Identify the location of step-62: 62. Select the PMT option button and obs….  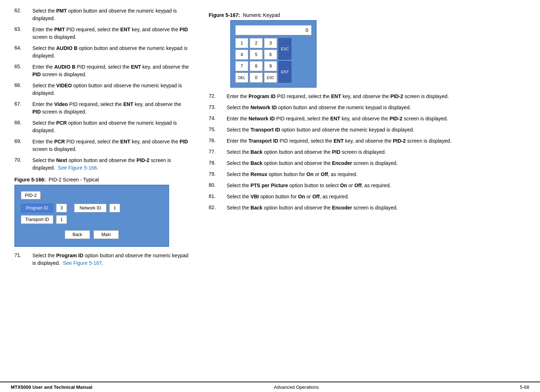
(103, 15).